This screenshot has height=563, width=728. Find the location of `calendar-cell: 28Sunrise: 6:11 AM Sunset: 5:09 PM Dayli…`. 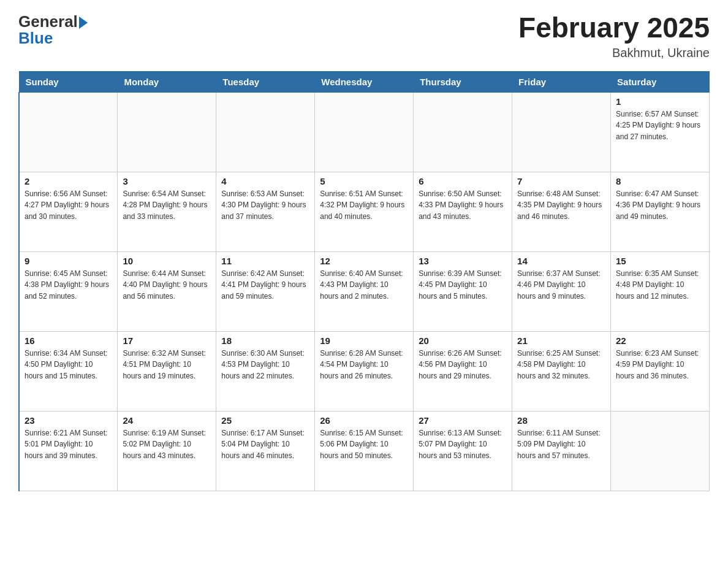

calendar-cell: 28Sunrise: 6:11 AM Sunset: 5:09 PM Dayli… is located at coordinates (561, 451).